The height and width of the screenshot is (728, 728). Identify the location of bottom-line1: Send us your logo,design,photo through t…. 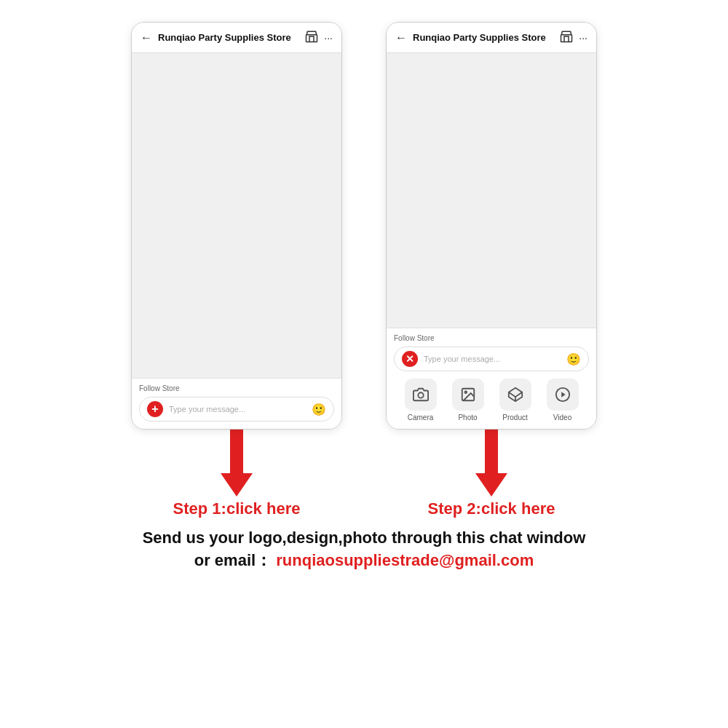
(364, 539).